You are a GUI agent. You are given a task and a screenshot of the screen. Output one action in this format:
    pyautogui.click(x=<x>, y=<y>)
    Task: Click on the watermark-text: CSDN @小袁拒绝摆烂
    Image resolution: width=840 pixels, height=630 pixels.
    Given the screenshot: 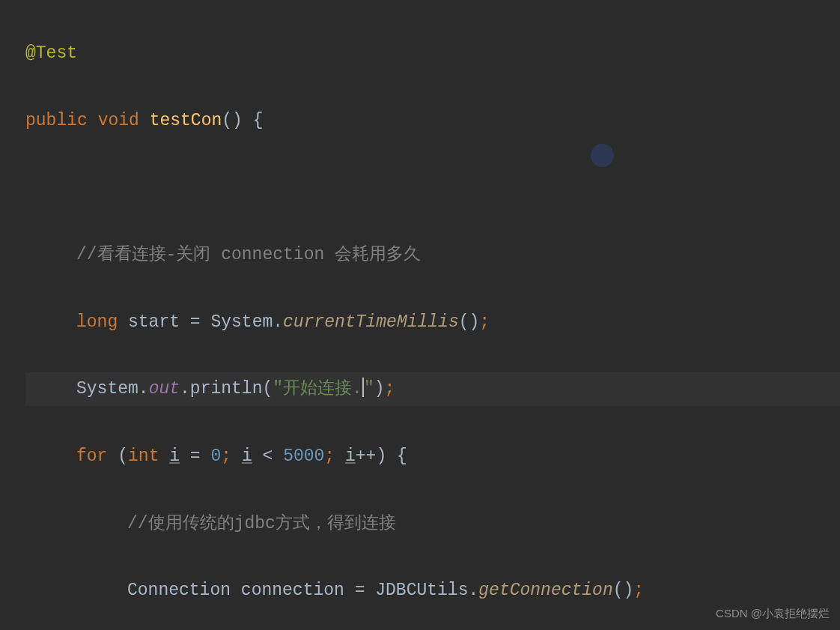 What is the action you would take?
    pyautogui.click(x=773, y=613)
    